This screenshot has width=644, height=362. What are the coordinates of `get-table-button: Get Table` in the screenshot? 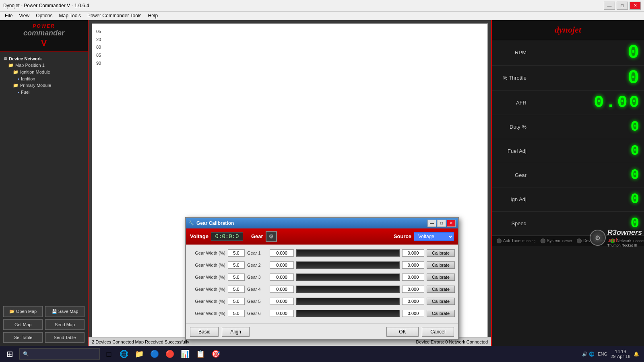 It's located at (23, 337).